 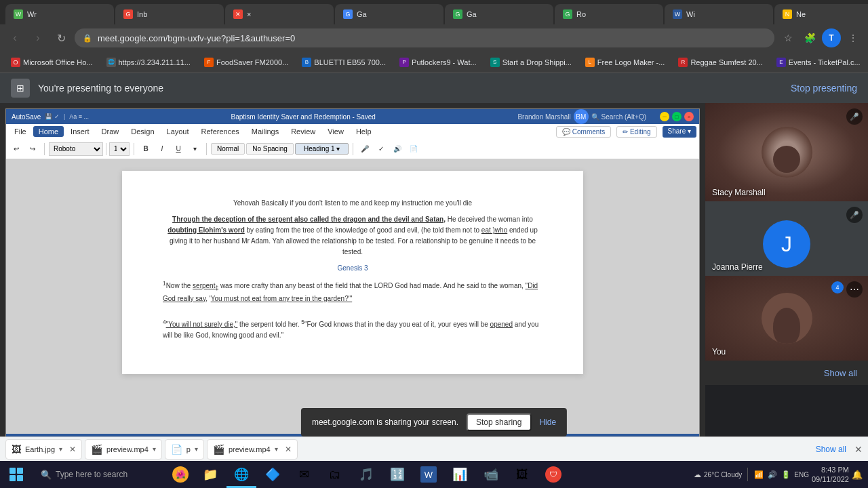 I want to click on browser-tab-2: G Inb, so click(x=170, y=14).